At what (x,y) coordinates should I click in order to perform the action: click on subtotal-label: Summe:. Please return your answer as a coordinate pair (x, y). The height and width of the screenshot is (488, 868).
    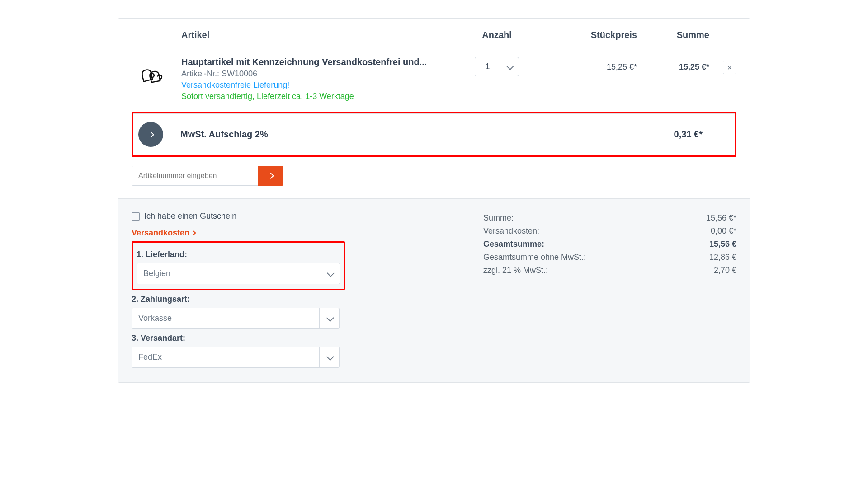
    Looking at the image, I should click on (595, 218).